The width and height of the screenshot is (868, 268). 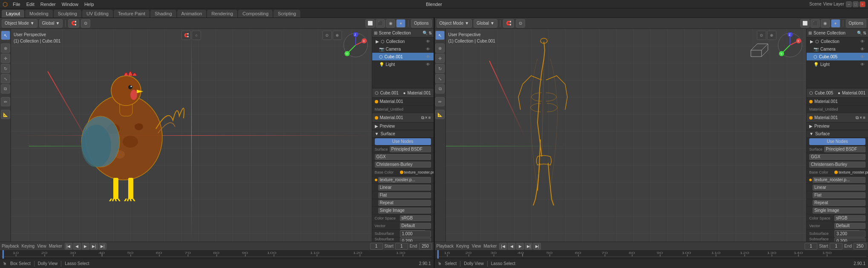 I want to click on tab-scripting: Scripting, so click(x=287, y=14).